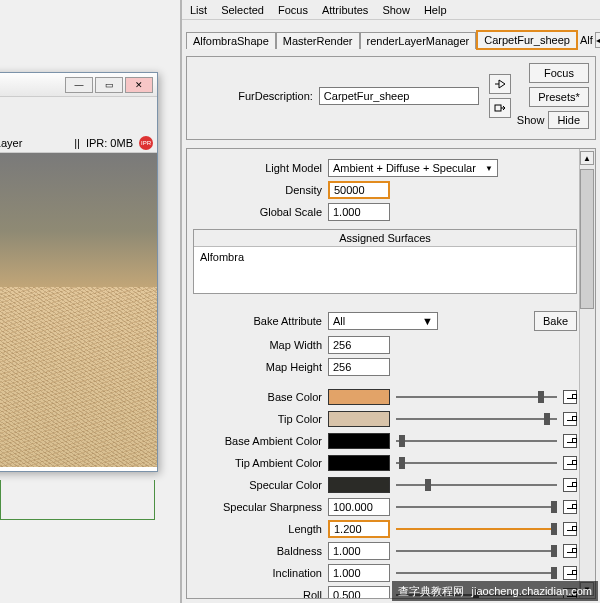 Image resolution: width=600 pixels, height=603 pixels. What do you see at coordinates (587, 158) in the screenshot?
I see `scroll-up-icon: ▲` at bounding box center [587, 158].